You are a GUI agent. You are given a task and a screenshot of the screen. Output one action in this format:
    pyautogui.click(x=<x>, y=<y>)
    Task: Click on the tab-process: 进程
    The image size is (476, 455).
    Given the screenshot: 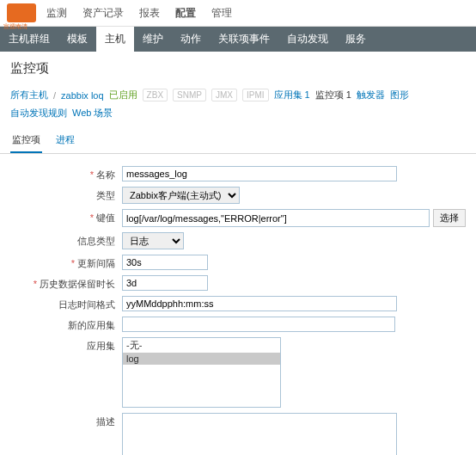 What is the action you would take?
    pyautogui.click(x=65, y=141)
    